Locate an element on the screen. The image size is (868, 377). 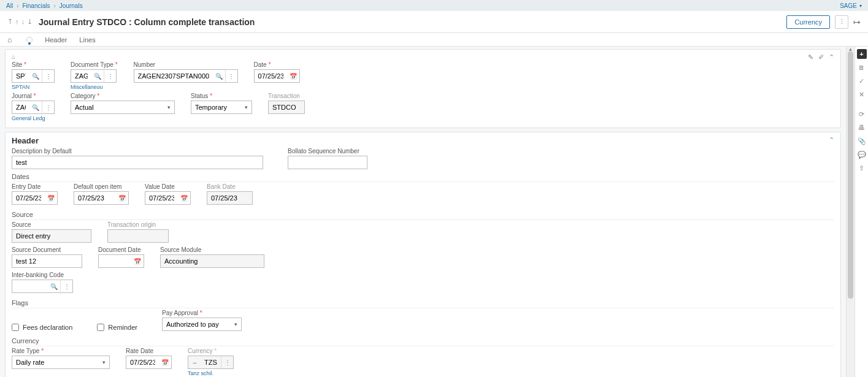
document-date-input: 📅 is located at coordinates (121, 261).